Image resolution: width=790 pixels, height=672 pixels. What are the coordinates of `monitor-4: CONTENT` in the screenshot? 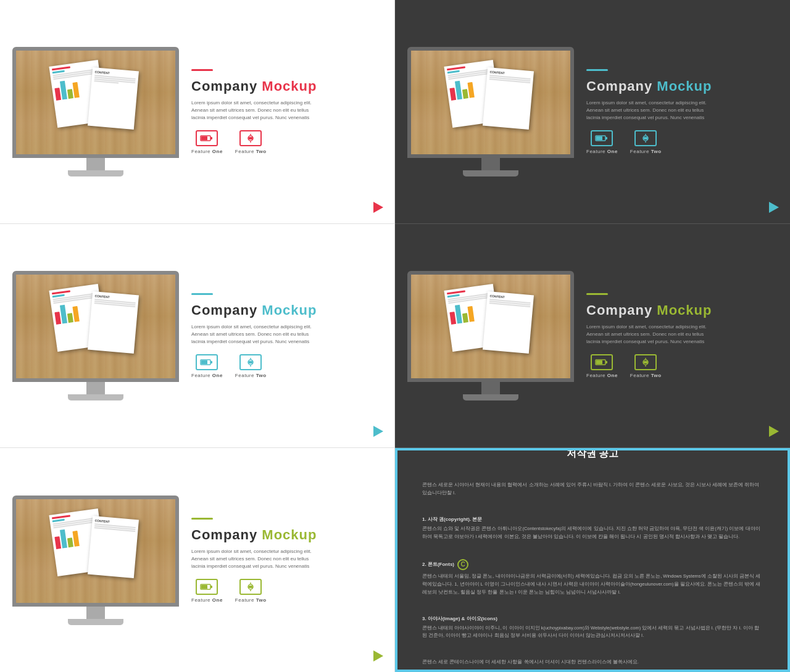 It's located at (491, 336).